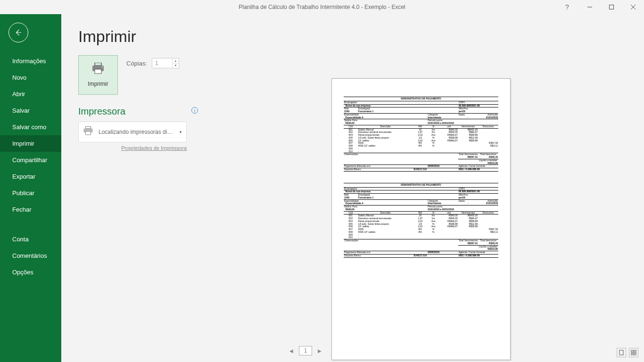 Image resolution: width=644 pixels, height=362 pixels. Describe the element at coordinates (31, 61) in the screenshot. I see `sidebar-item-informações: Informações` at that location.